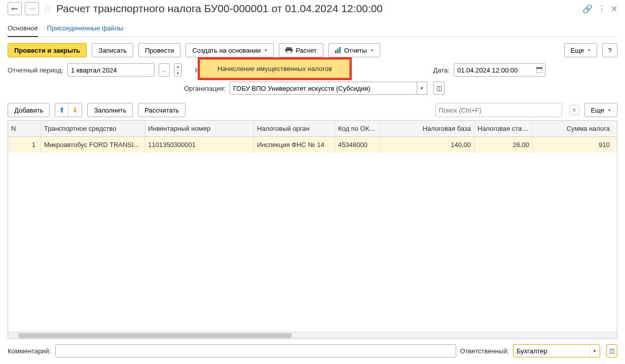 Image resolution: width=625 pixels, height=364 pixels. What do you see at coordinates (581, 50) in the screenshot?
I see `more-button: Еще` at bounding box center [581, 50].